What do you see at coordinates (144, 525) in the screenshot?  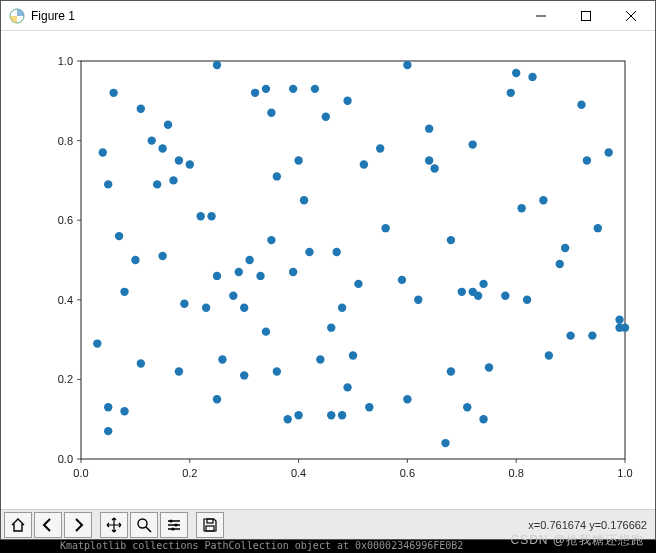 I see `zoom-button` at bounding box center [144, 525].